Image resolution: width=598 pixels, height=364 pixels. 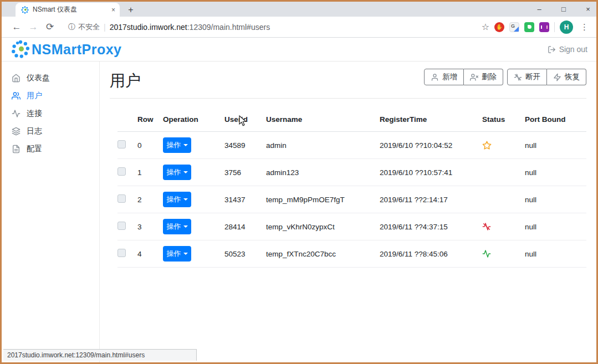 What do you see at coordinates (503, 120) in the screenshot?
I see `col-status: Status` at bounding box center [503, 120].